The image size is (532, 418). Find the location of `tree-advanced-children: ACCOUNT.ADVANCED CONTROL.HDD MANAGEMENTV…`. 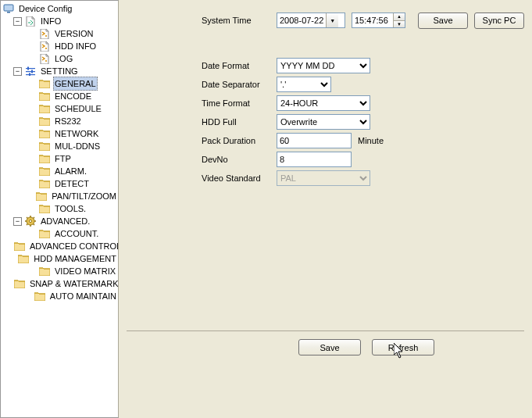

tree-advanced-children: ACCOUNT.ADVANCED CONTROL.HDD MANAGEMENTV… is located at coordinates (60, 265).